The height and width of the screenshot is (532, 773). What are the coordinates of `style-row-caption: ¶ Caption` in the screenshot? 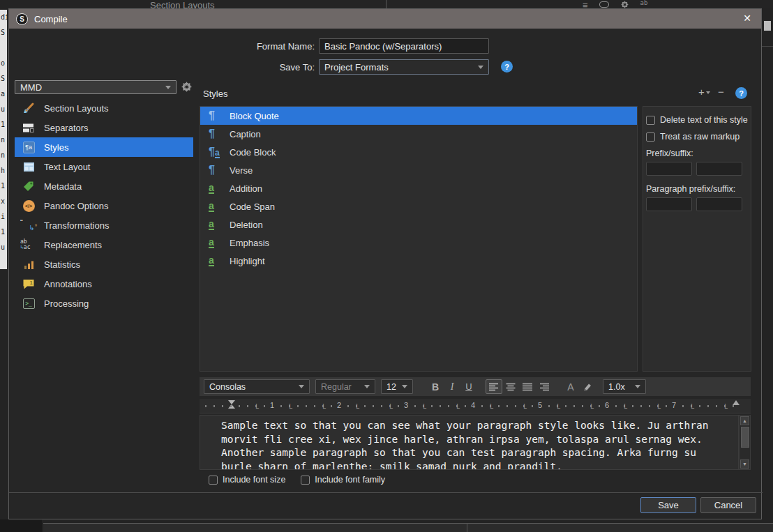 It's located at (419, 134).